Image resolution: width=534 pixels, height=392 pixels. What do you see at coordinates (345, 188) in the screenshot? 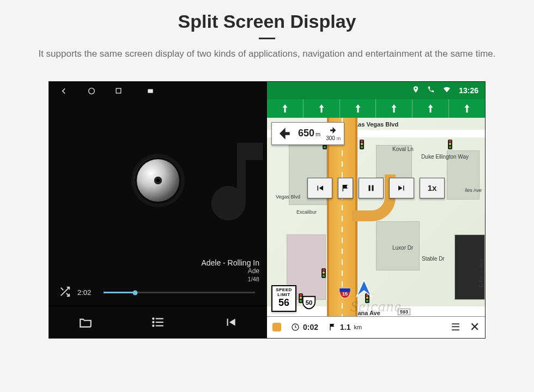
I see `flag-button` at bounding box center [345, 188].